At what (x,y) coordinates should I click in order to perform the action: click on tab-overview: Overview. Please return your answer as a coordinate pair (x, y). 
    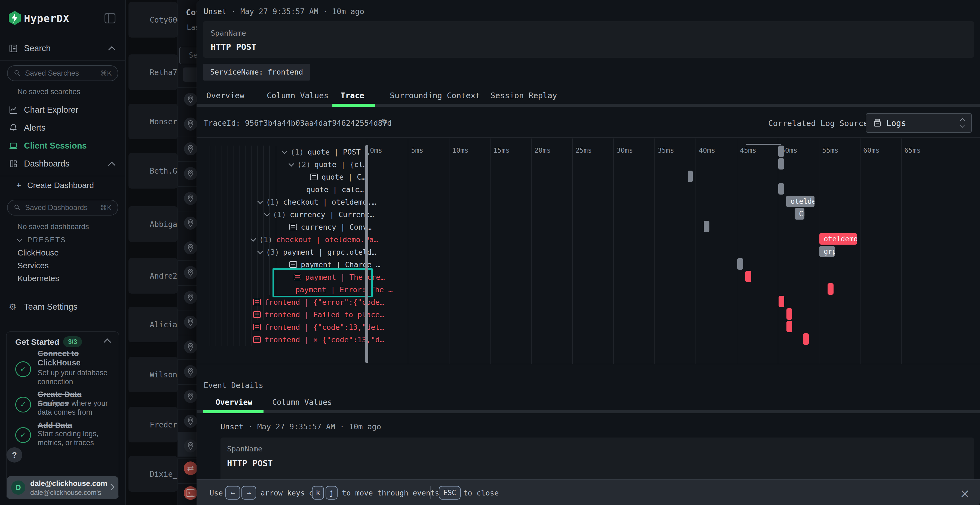
    Looking at the image, I should click on (225, 95).